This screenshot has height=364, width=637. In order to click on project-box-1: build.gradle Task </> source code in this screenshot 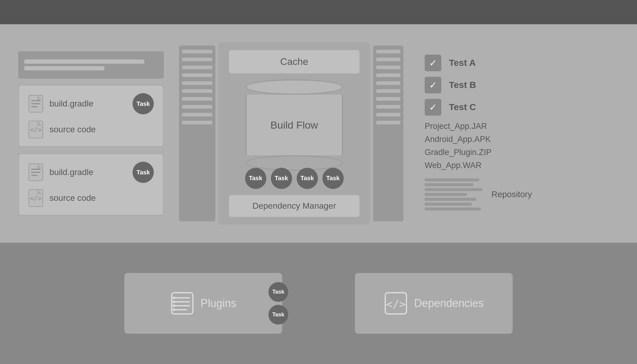, I will do `click(91, 116)`.